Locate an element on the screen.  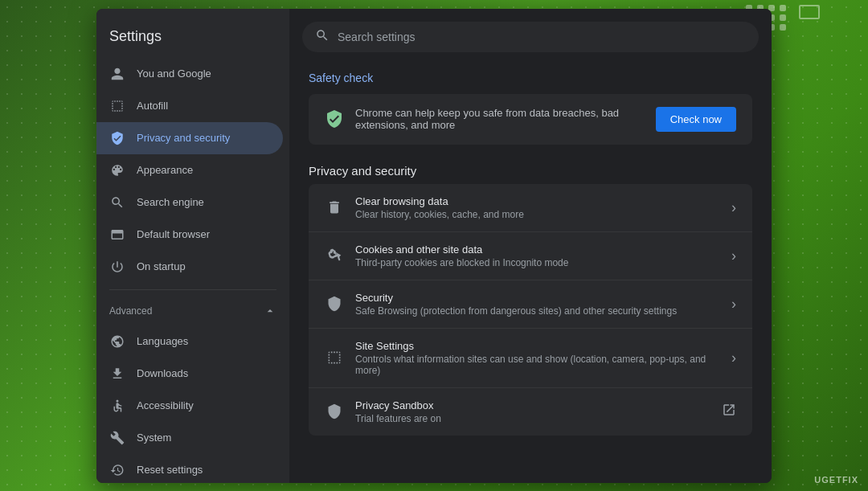
accessibility-icon is located at coordinates (117, 406).